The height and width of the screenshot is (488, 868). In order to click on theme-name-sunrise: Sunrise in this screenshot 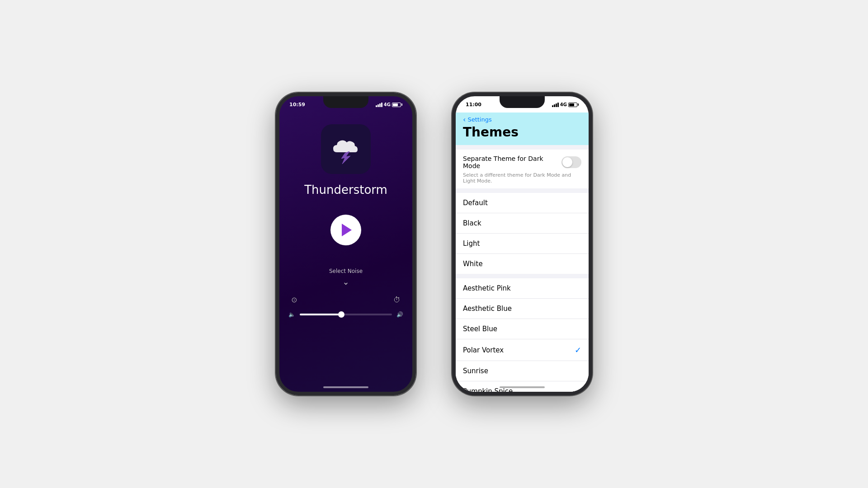, I will do `click(476, 371)`.